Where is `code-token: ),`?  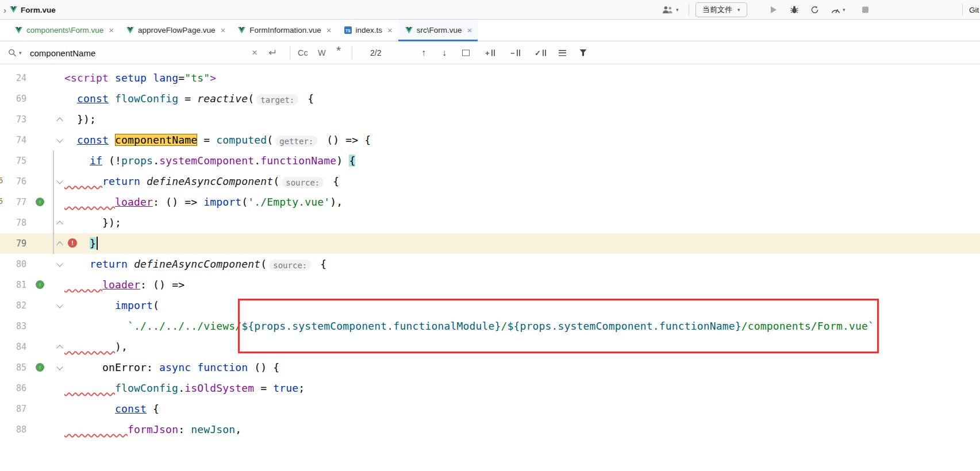 code-token: ), is located at coordinates (121, 347).